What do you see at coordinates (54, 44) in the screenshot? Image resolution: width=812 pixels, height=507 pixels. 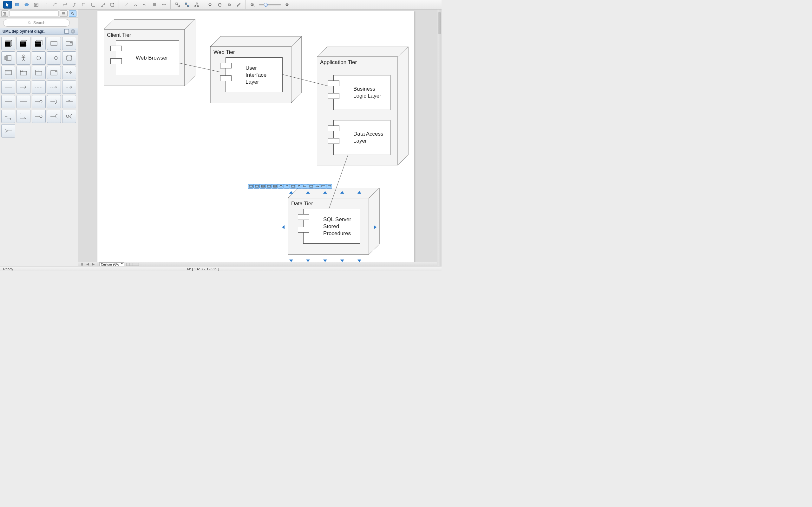 I see `stencil-rect` at bounding box center [54, 44].